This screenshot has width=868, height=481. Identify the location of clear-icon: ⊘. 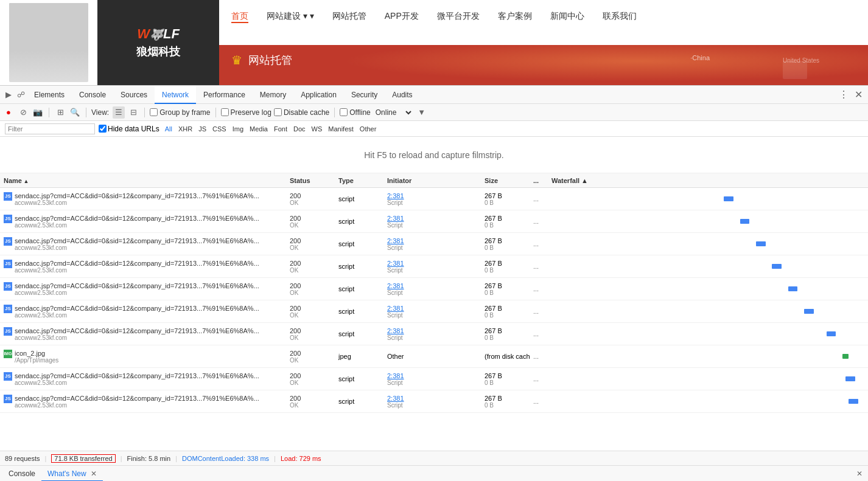
(23, 112).